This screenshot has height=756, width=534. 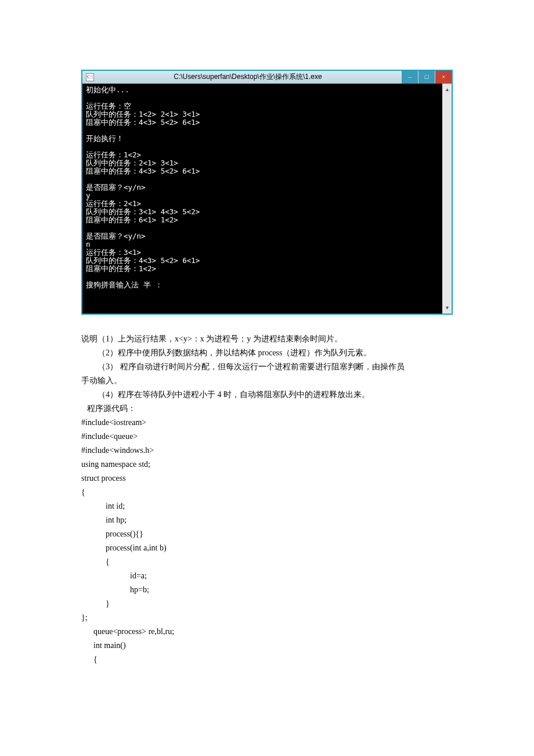 What do you see at coordinates (267, 339) in the screenshot?
I see `explain-line-1: 说明（1）上为运行结果，x<y>：x 为进程号；y 为进程结束剩余时间片。` at bounding box center [267, 339].